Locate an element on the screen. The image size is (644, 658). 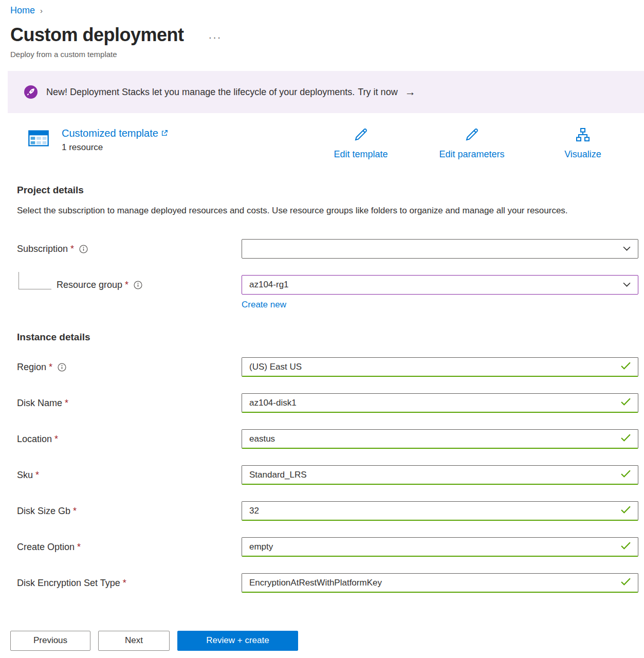
edit-parameters-label: Edit parameters is located at coordinates (472, 154).